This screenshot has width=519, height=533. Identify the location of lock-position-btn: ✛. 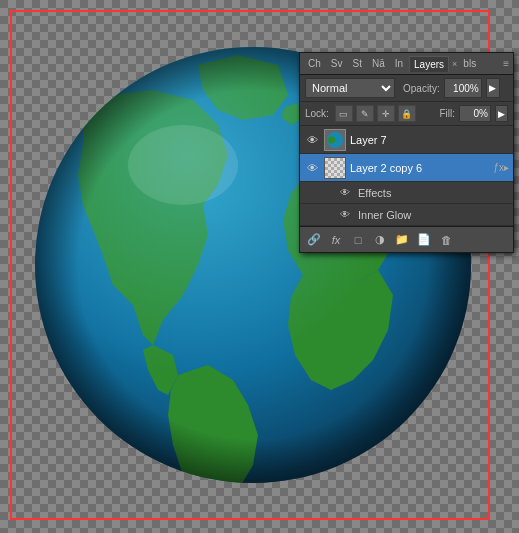
(386, 114).